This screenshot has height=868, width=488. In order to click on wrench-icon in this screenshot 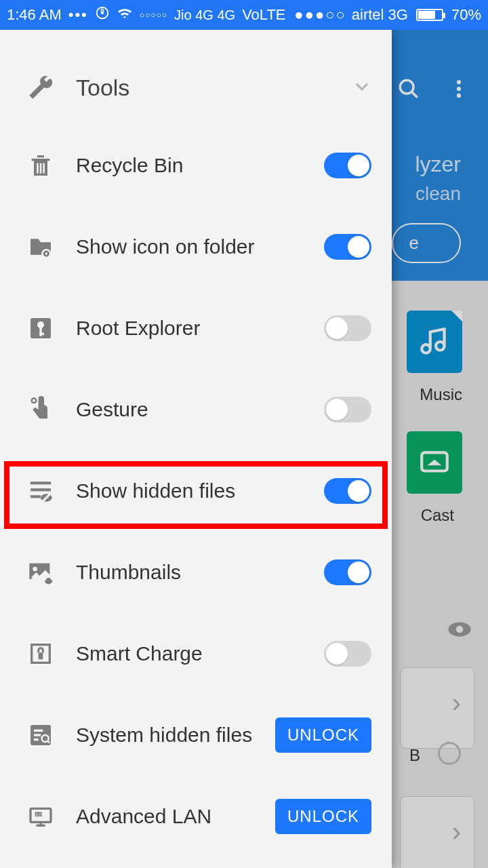, I will do `click(41, 87)`.